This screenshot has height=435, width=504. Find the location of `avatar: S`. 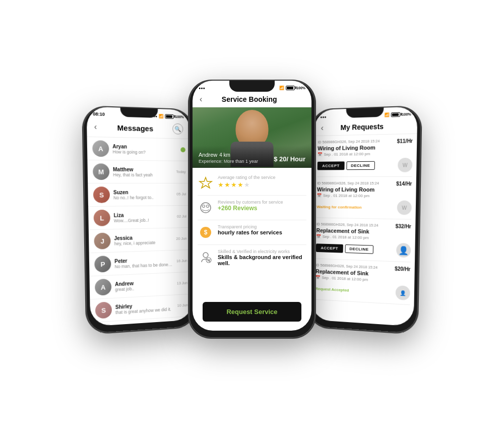

avatar: S is located at coordinates (104, 310).